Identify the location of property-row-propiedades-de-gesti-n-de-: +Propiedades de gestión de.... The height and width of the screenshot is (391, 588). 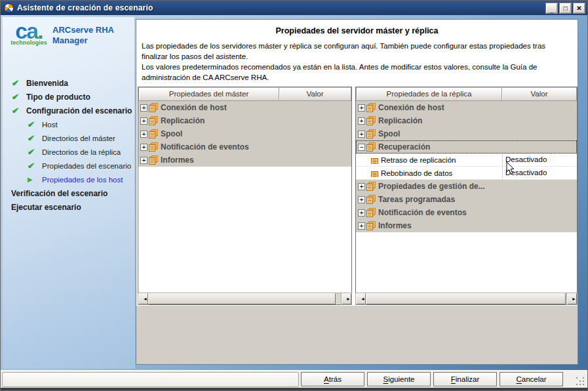
(467, 186).